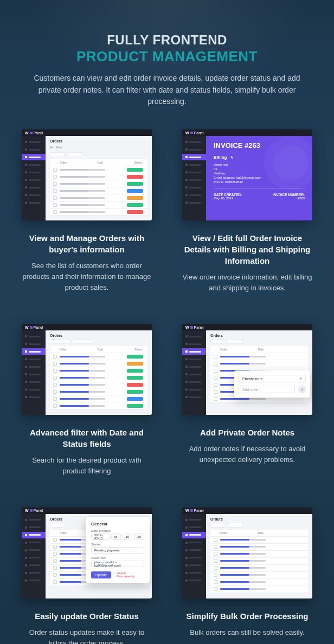  Describe the element at coordinates (272, 379) in the screenshot. I see `note-type-select: Private note ▾` at that location.